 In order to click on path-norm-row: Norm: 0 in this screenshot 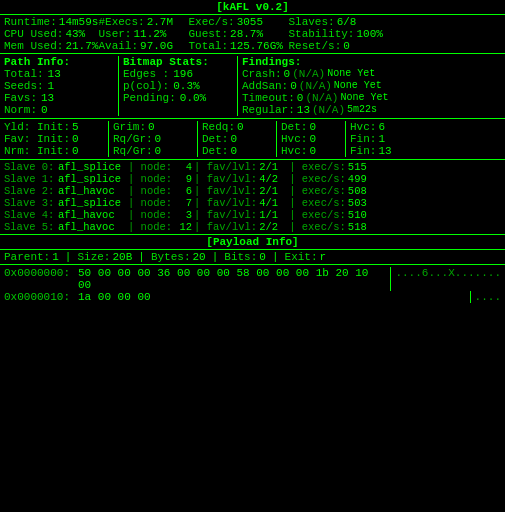, I will do `click(59, 110)`.